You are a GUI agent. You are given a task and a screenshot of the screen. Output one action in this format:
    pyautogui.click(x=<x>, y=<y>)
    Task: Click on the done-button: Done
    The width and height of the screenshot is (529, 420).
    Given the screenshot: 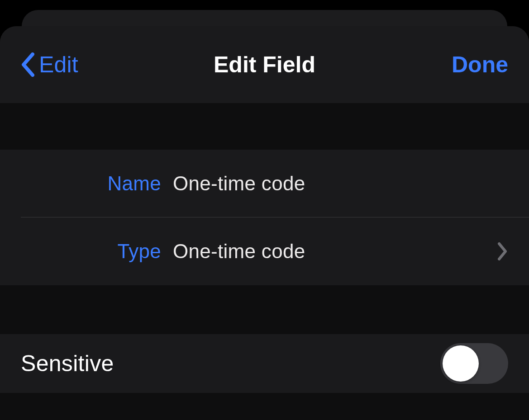 What is the action you would take?
    pyautogui.click(x=480, y=65)
    